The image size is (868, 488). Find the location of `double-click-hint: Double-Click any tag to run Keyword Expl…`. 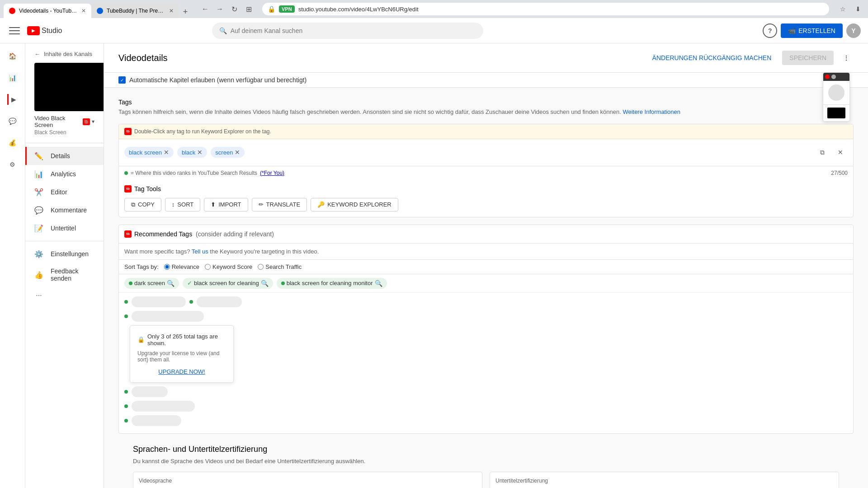

double-click-hint: Double-Click any tag to run Keyword Expl… is located at coordinates (203, 131).